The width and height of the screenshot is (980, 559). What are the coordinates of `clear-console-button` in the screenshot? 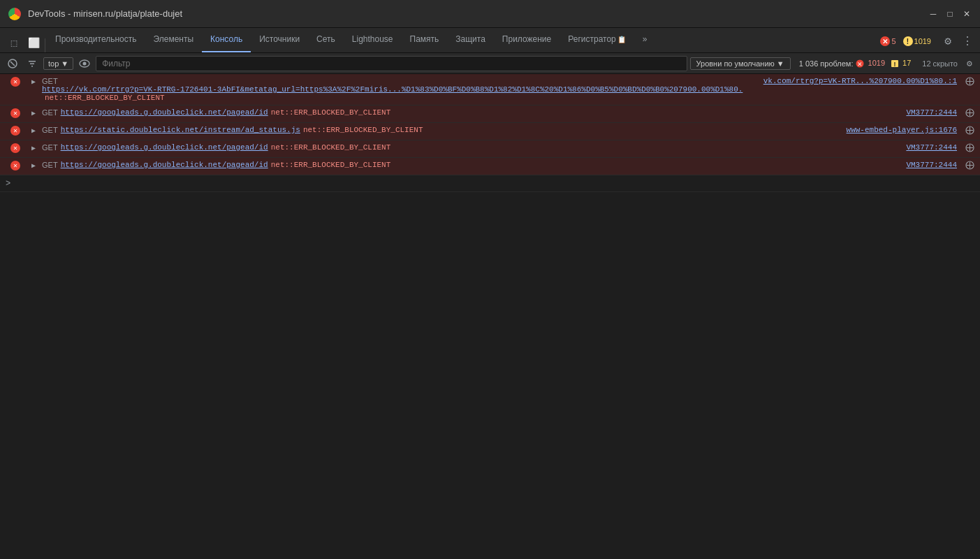 It's located at (13, 64).